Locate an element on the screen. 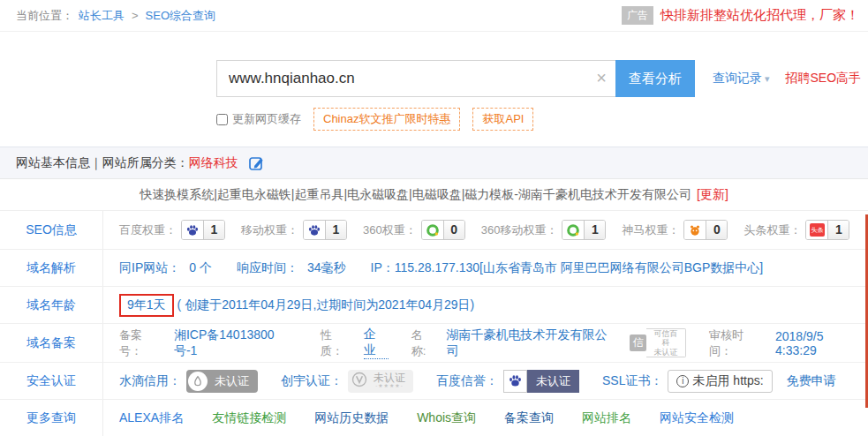 This screenshot has height=436, width=868. trust-badge-text: 可信百科 未认证 is located at coordinates (666, 342).